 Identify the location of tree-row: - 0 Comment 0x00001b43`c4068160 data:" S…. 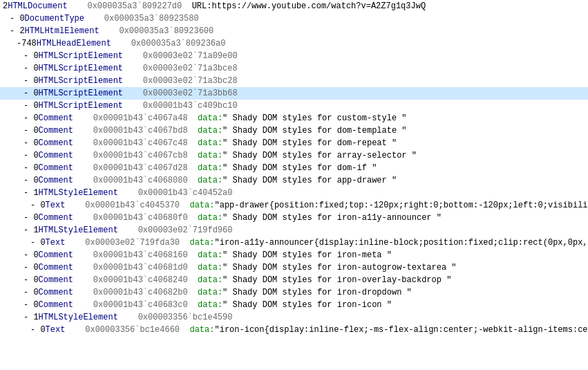
(294, 255).